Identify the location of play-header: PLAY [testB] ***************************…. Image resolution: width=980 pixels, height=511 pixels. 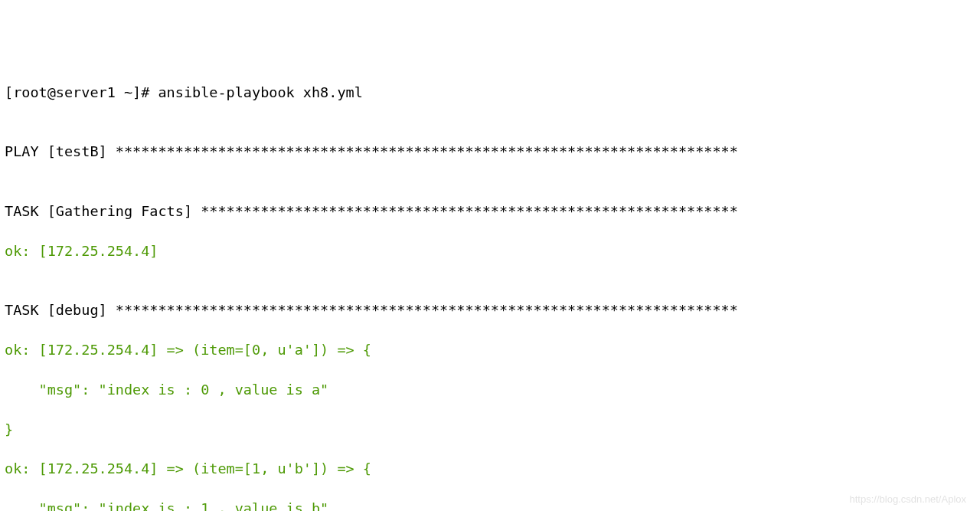
(490, 152).